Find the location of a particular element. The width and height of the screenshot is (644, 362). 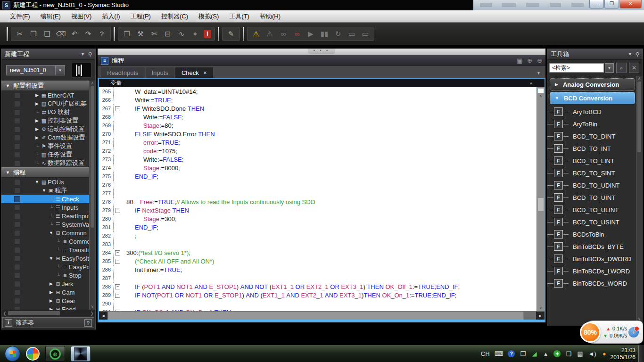

scroll-down-icon: ∨ is located at coordinates (92, 307).